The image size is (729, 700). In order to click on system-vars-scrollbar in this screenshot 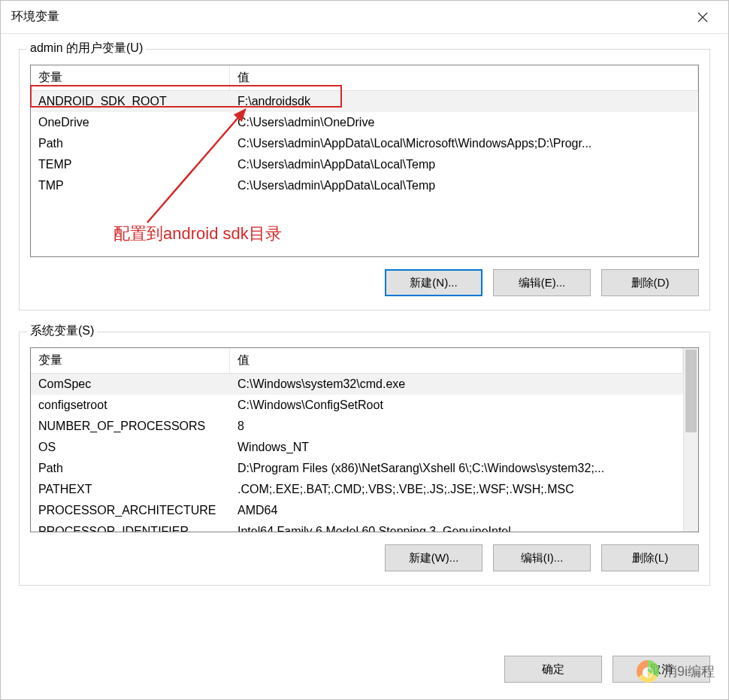, I will do `click(691, 440)`.